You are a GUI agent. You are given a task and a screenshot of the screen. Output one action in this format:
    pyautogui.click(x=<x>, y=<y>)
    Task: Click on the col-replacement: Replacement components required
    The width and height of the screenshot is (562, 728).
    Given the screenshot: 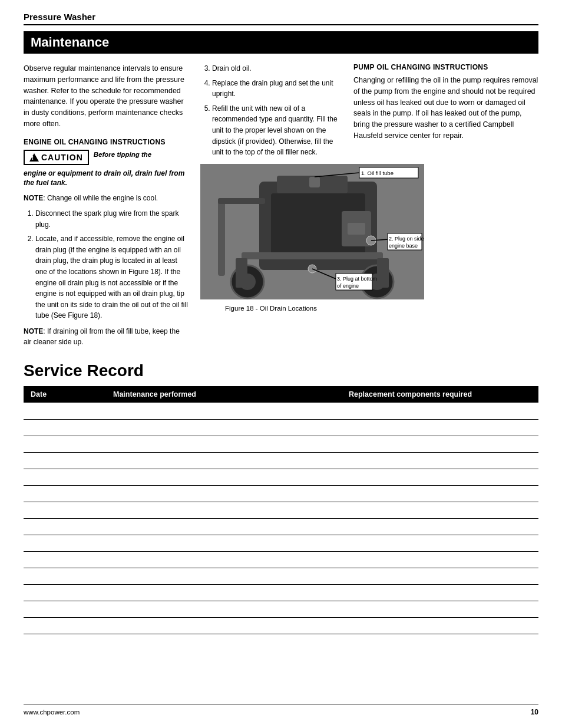 What is the action you would take?
    pyautogui.click(x=440, y=394)
    